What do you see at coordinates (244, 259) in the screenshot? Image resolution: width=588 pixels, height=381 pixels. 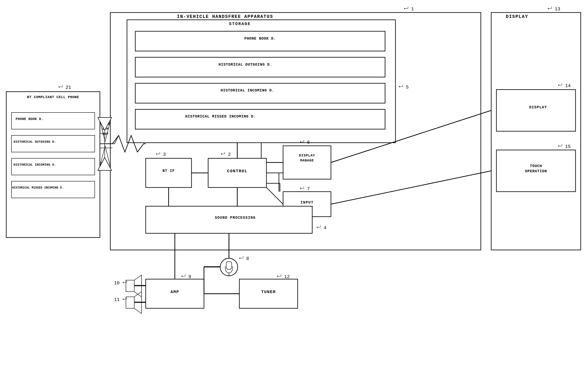 I see `ref-8: ⮠ 8` at bounding box center [244, 259].